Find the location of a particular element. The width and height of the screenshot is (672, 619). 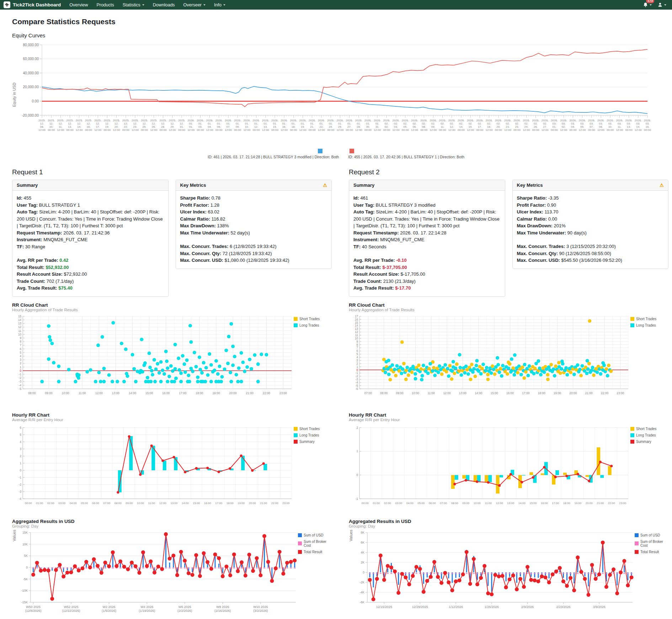

svg-text: 6 is located at coordinates (21, 428).